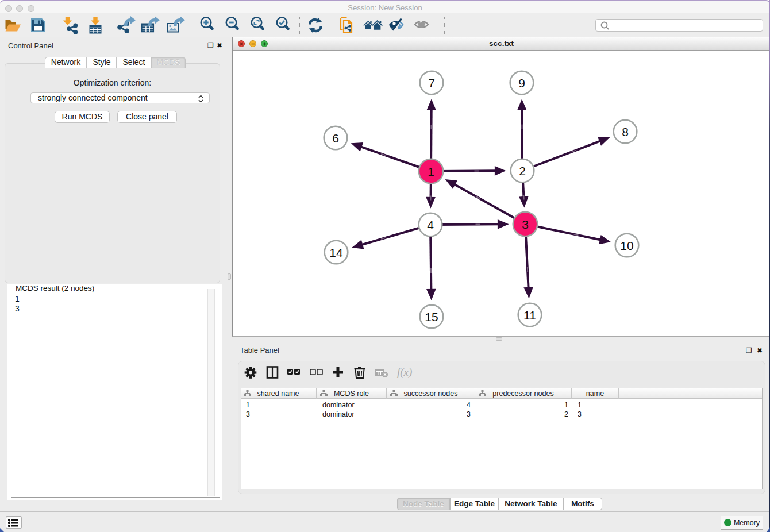  I want to click on svg-text: 2, so click(522, 171).